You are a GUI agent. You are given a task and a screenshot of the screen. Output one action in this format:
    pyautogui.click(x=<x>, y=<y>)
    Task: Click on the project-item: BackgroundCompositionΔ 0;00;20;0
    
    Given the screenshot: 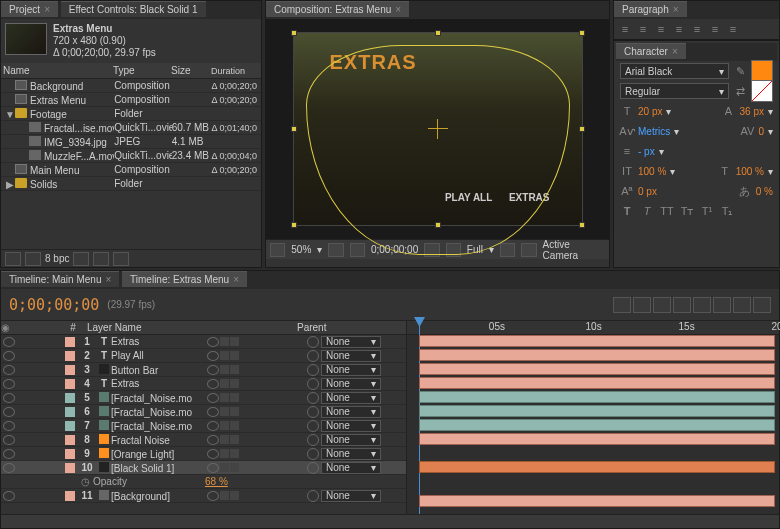 What is the action you would take?
    pyautogui.click(x=131, y=86)
    